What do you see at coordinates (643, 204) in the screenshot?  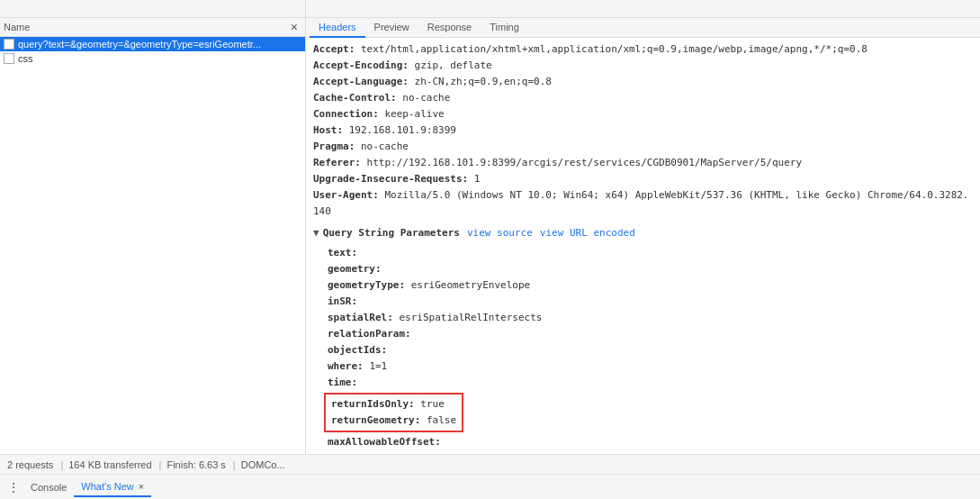 I see `header-user-agent: User-Agent: Mozilla/5.0 (Windows NT 10.0…` at bounding box center [643, 204].